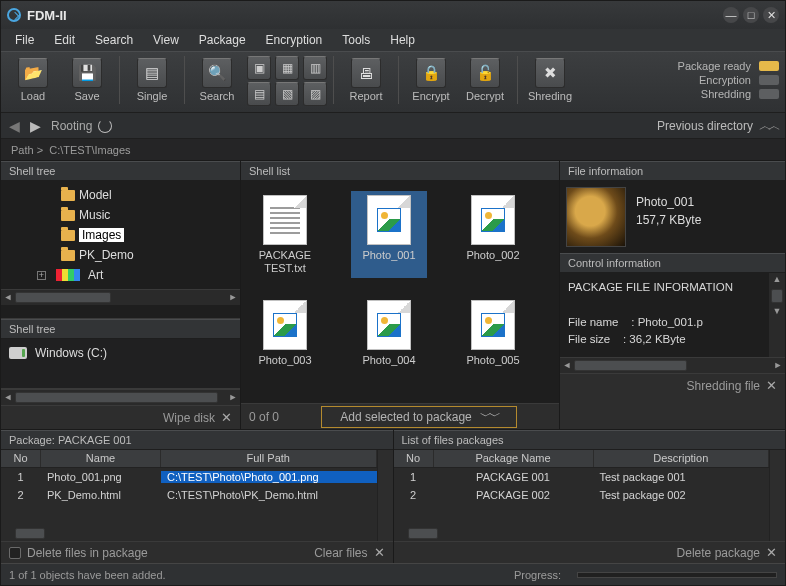 This screenshot has height=586, width=786. Describe the element at coordinates (90, 150) in the screenshot. I see `path-value: C:\TEST\Images` at that location.